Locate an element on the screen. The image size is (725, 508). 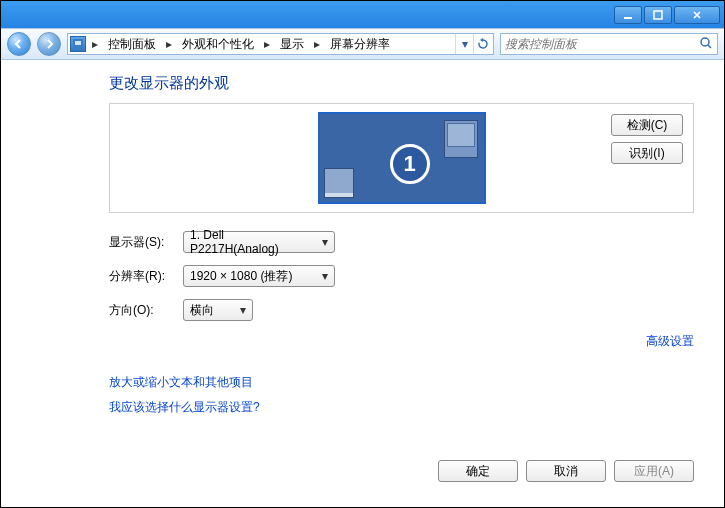
monitor-preview: 1 is located at coordinates (402, 158).